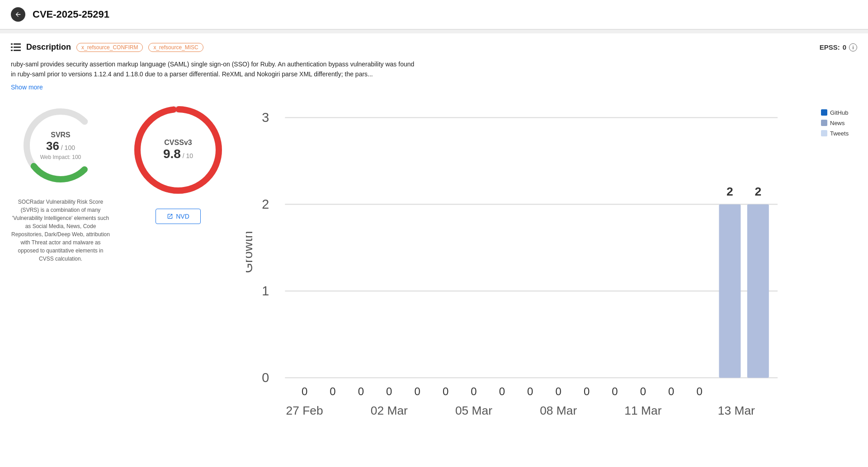  Describe the element at coordinates (109, 47) in the screenshot. I see `tag-confirm: x_refsource_CONFIRM` at that location.